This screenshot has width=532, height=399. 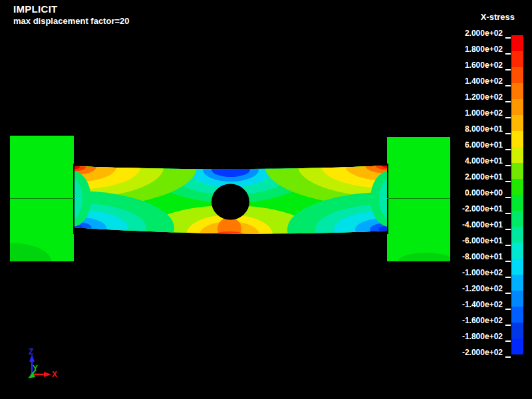 I want to click on legend-value-label: -1.600e+02, so click(x=471, y=321).